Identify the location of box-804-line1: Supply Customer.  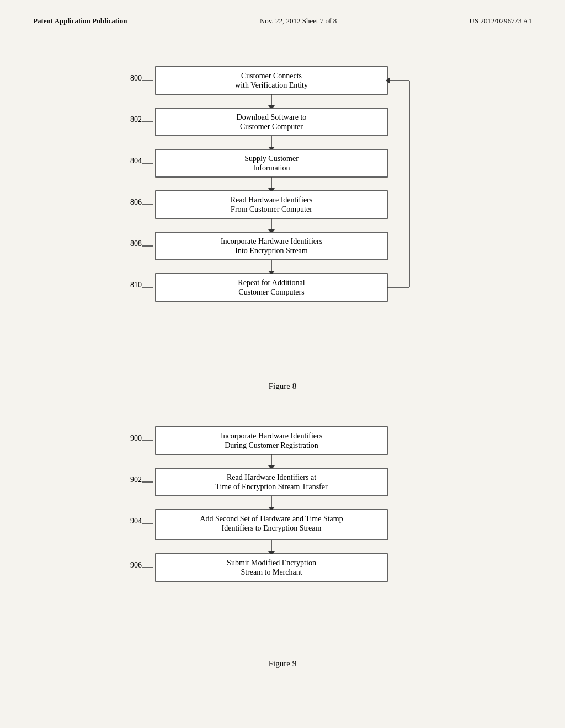
(271, 159).